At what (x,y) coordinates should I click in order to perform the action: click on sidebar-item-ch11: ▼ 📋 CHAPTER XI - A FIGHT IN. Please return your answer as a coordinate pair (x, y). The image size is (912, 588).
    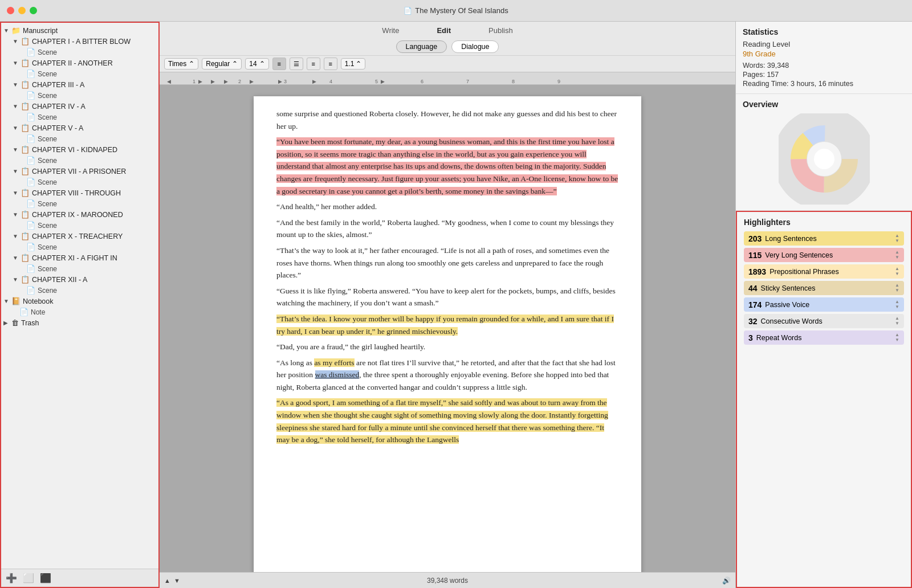
    Looking at the image, I should click on (80, 258).